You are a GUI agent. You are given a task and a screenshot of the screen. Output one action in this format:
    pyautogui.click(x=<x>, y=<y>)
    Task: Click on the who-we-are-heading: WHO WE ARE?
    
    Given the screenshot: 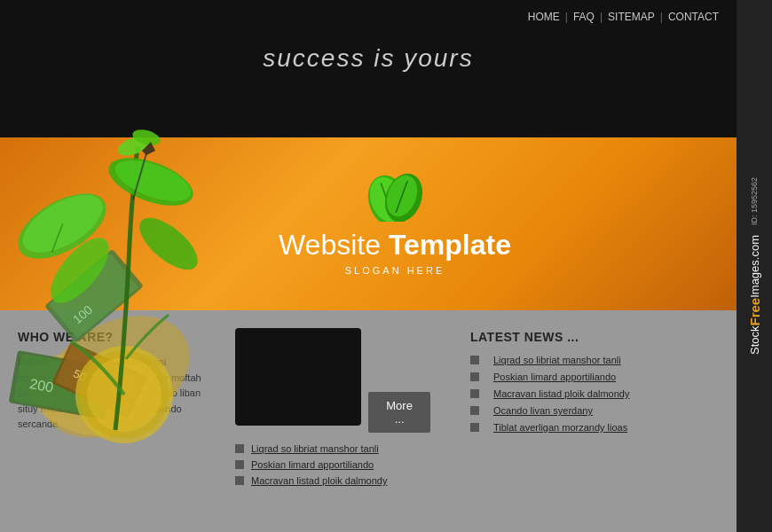 What is the action you would take?
    pyautogui.click(x=111, y=337)
    